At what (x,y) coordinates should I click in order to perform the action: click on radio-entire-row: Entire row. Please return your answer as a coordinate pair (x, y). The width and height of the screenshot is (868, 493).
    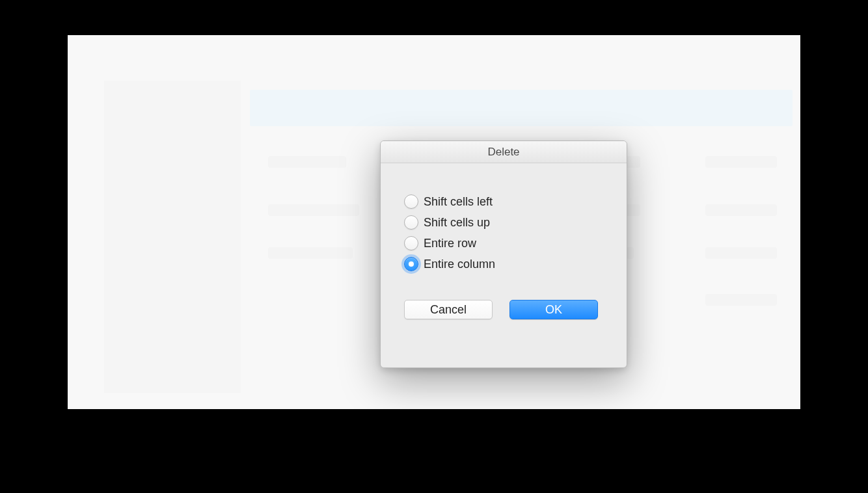
    Looking at the image, I should click on (504, 243).